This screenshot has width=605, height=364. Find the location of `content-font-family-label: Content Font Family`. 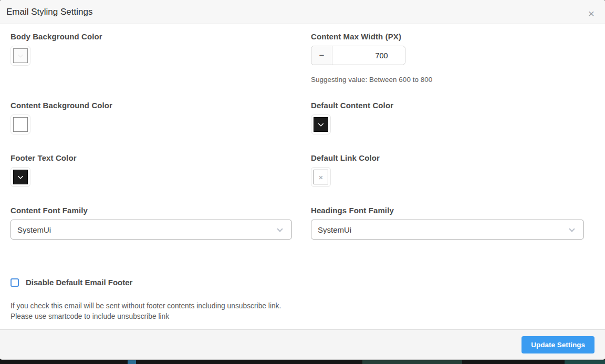

content-font-family-label: Content Font Family is located at coordinates (151, 210).